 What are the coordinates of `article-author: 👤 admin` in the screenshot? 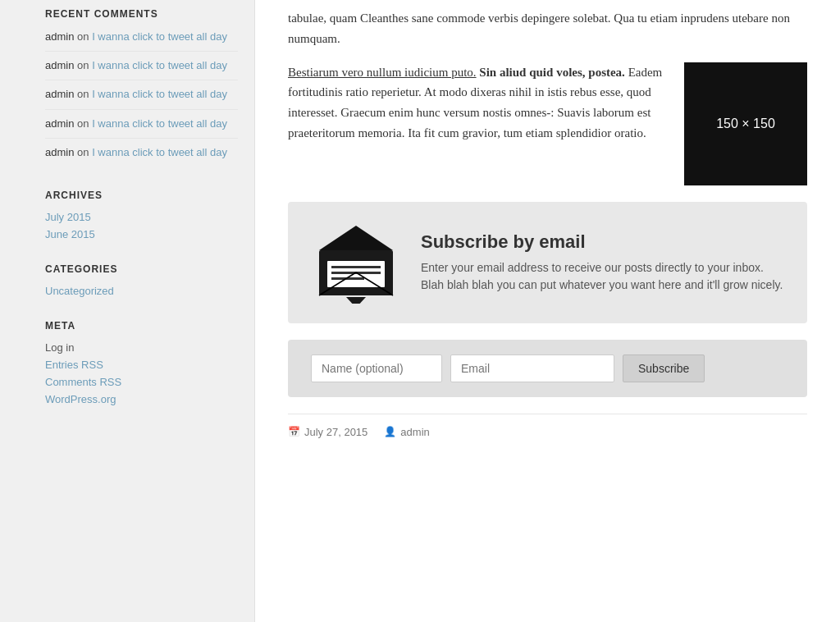 It's located at (407, 432).